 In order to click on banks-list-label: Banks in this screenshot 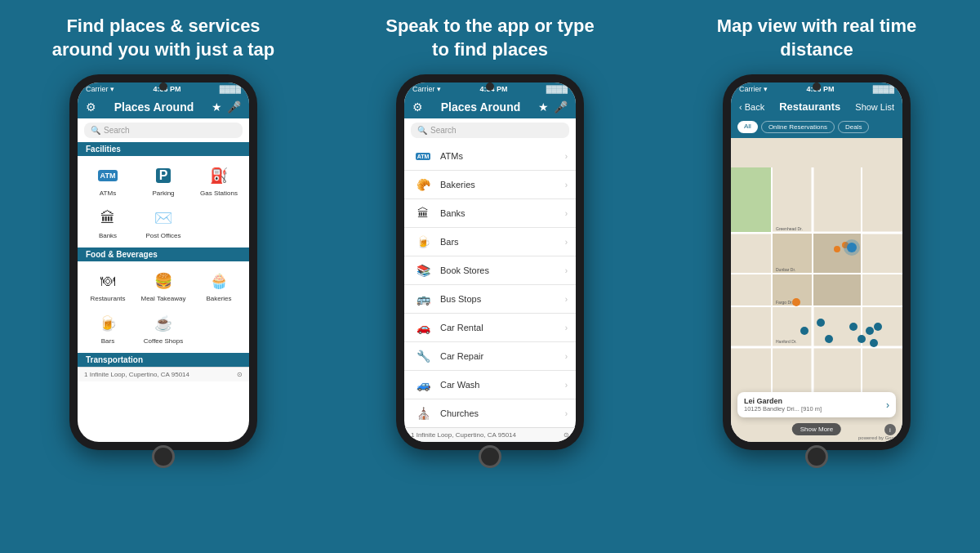, I will do `click(503, 213)`.